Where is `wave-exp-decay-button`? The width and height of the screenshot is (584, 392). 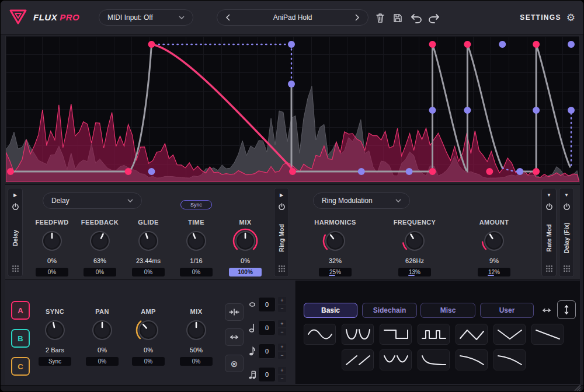
wave-exp-decay-button is located at coordinates (433, 360).